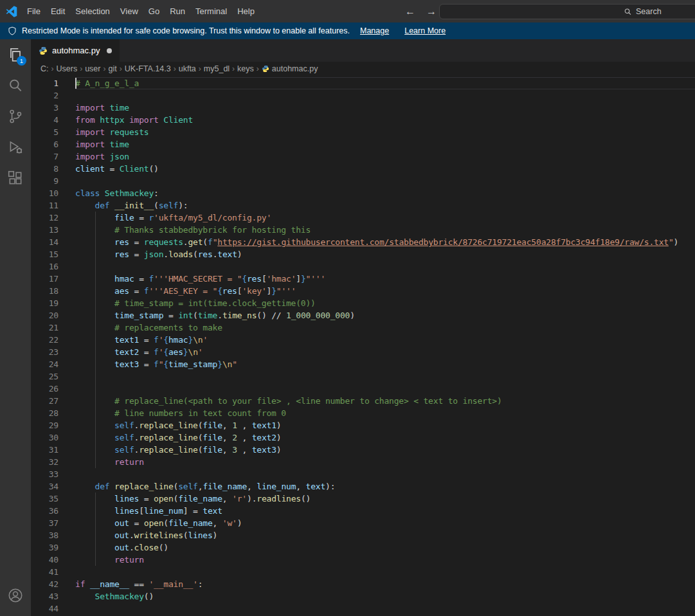  What do you see at coordinates (363, 511) in the screenshot?
I see `code-line: 36 lines[line_num] = text` at bounding box center [363, 511].